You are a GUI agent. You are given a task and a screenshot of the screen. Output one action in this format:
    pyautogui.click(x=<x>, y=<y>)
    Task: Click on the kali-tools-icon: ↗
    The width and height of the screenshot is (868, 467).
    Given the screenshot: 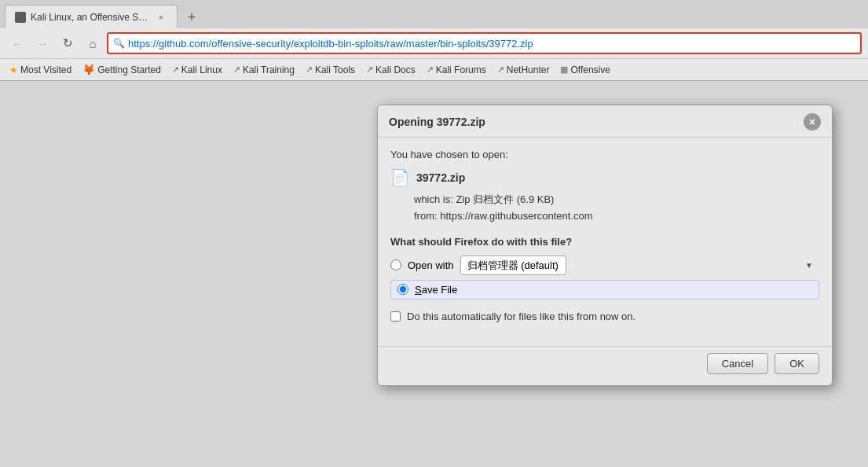 What is the action you would take?
    pyautogui.click(x=309, y=69)
    